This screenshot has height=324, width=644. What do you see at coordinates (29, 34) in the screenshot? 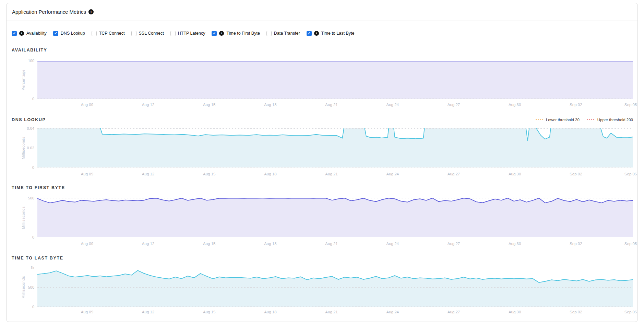
I see `filter-checkbox-availability: ✓iAvailability` at bounding box center [29, 34].